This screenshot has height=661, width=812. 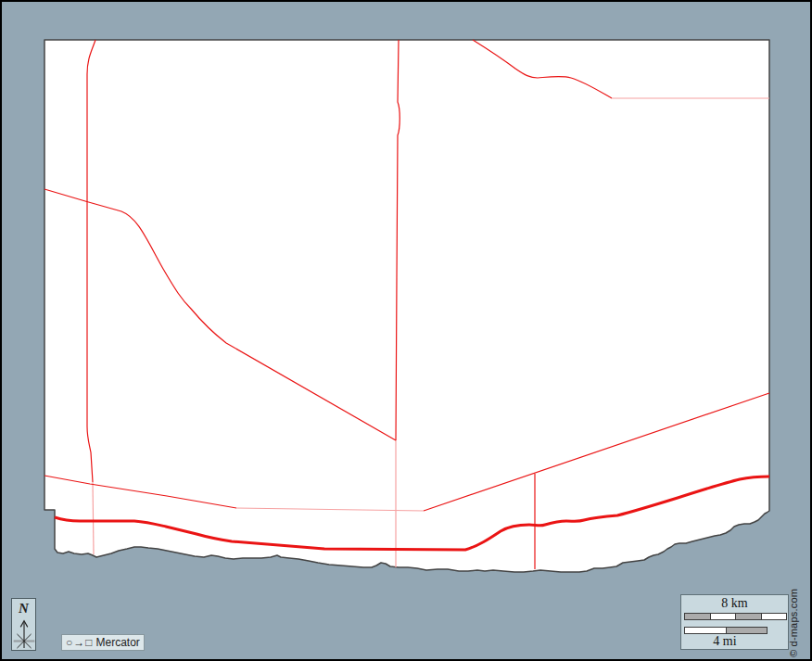 I want to click on compass-rose-icon, so click(x=24, y=633).